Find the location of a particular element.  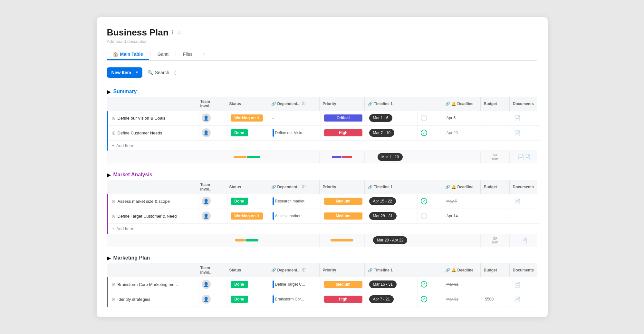

summary-col-headers: Team Invol... Status 🔗 Dependent... ⓘ Pr… is located at coordinates (322, 104).